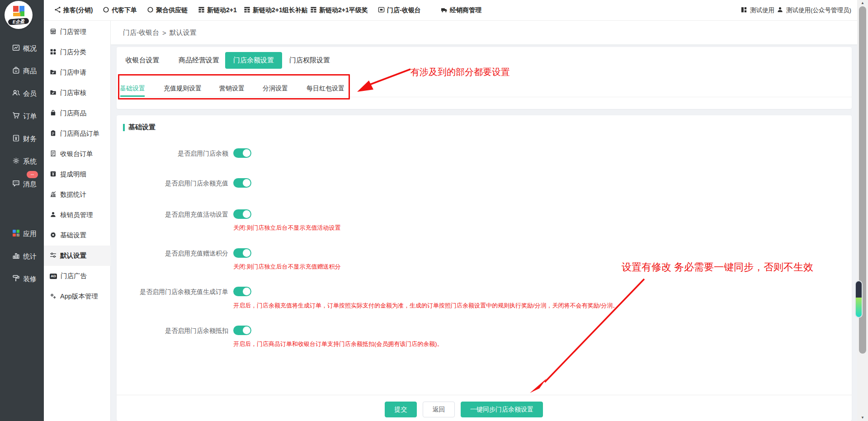 The width and height of the screenshot is (868, 421). I want to click on menu-data-stats: 数据统计, so click(77, 194).